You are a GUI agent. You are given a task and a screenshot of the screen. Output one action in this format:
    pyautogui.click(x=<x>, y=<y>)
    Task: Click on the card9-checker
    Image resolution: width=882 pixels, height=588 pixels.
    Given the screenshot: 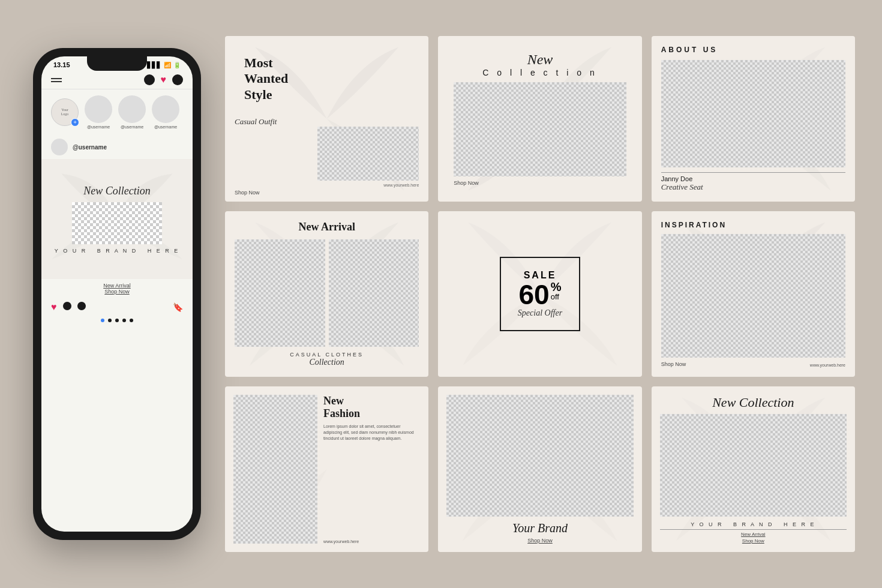 What is the action you would take?
    pyautogui.click(x=754, y=466)
    